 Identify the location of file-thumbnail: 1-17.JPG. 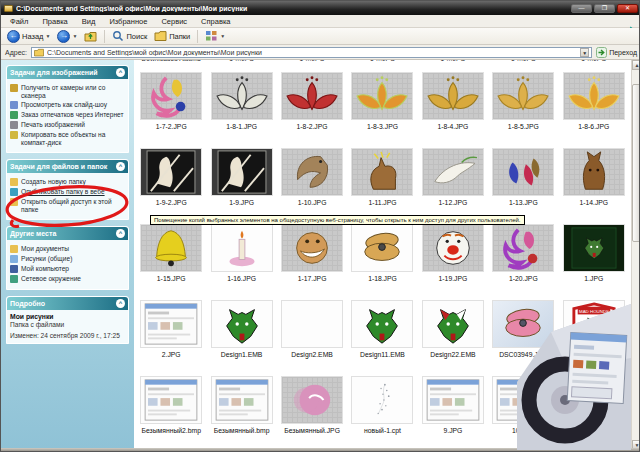
(312, 257).